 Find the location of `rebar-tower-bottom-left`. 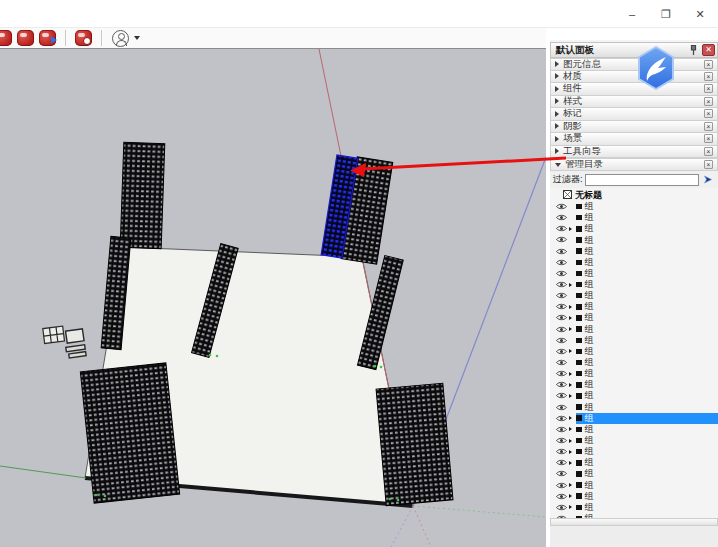

rebar-tower-bottom-left is located at coordinates (130, 433).